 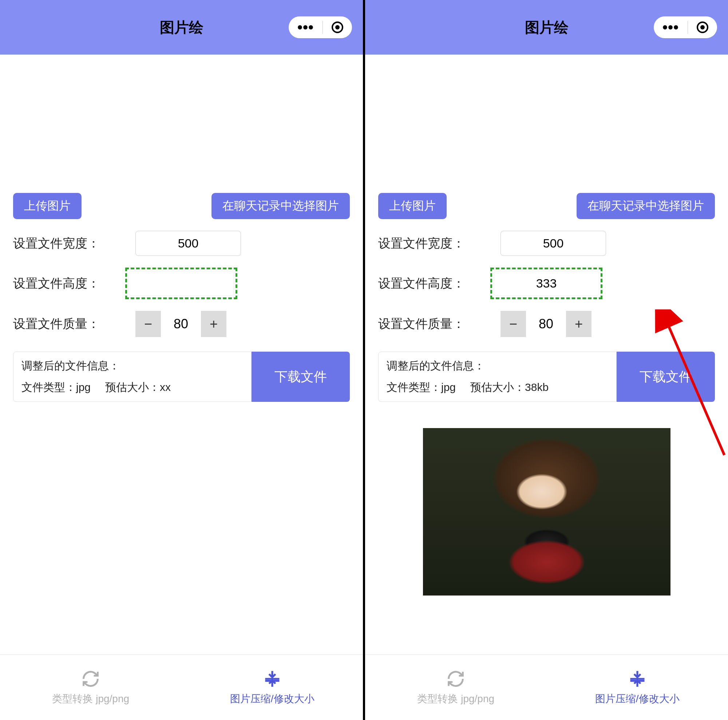 What do you see at coordinates (138, 387) in the screenshot?
I see `file-size: 预估大小：xx` at bounding box center [138, 387].